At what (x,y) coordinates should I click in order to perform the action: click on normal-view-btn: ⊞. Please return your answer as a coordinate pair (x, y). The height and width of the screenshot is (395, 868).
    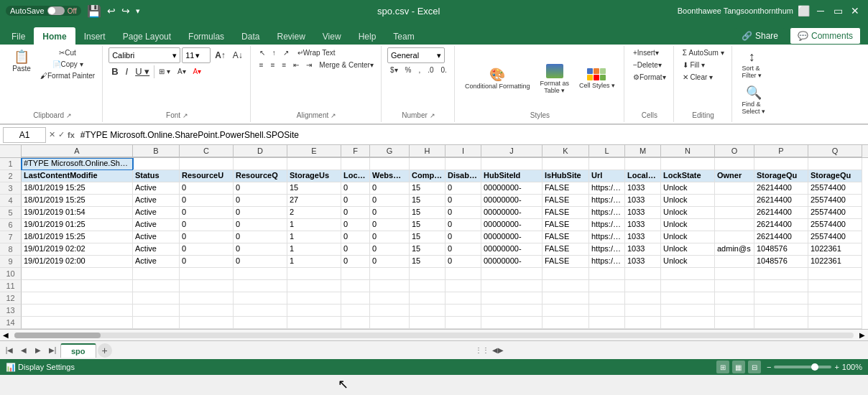
    Looking at the image, I should click on (723, 367).